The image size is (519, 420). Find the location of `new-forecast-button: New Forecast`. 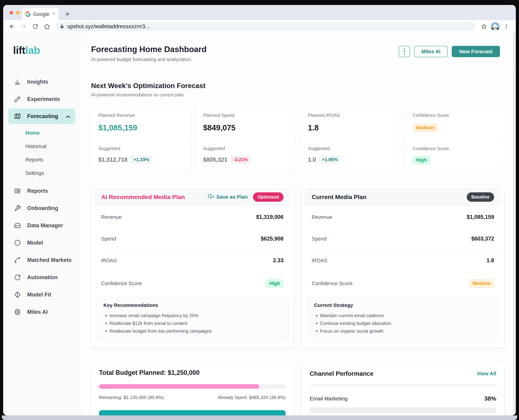

new-forecast-button: New Forecast is located at coordinates (476, 52).